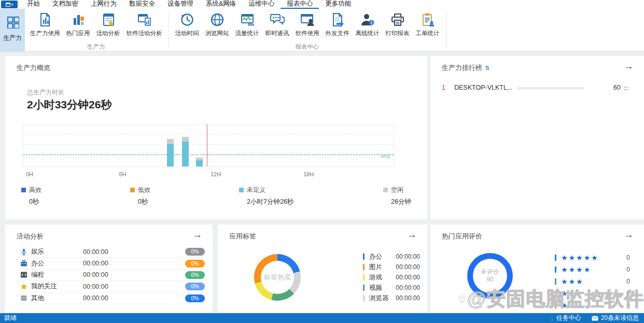 Image resolution: width=644 pixels, height=323 pixels. What do you see at coordinates (65, 4) in the screenshot?
I see `menu-tab-1: 文档加密` at bounding box center [65, 4].